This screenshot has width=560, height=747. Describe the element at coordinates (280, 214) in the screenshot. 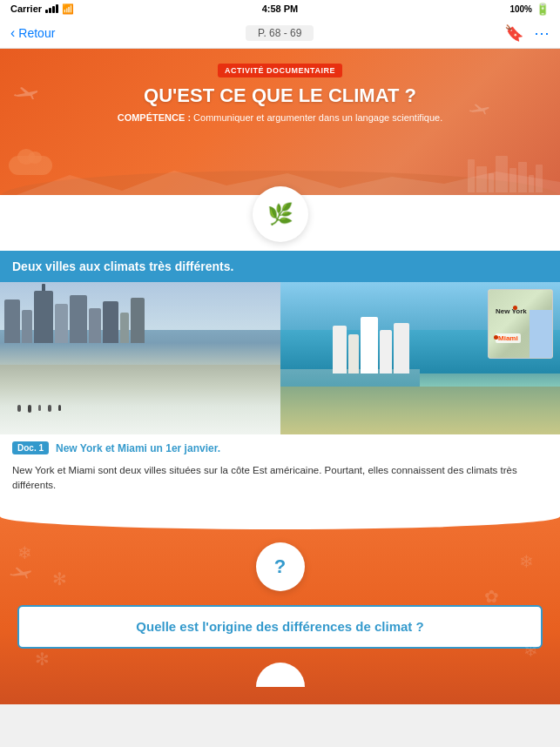

I see `leaf-icon: 🌿` at that location.